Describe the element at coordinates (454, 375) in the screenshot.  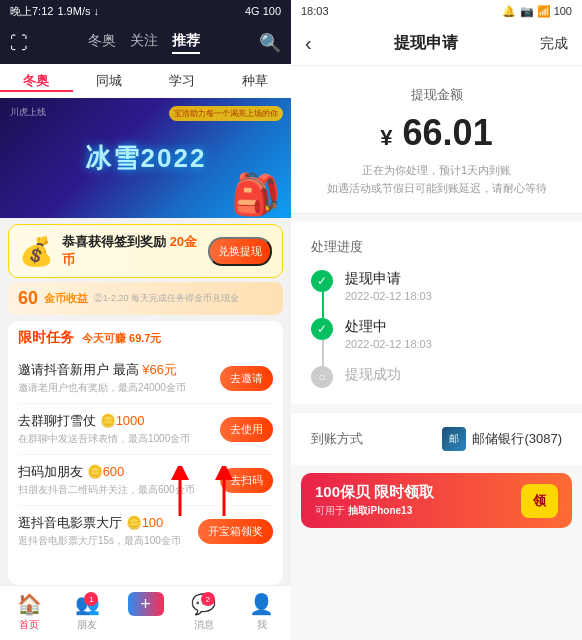
I see `step-3-name: 提现成功` at that location.